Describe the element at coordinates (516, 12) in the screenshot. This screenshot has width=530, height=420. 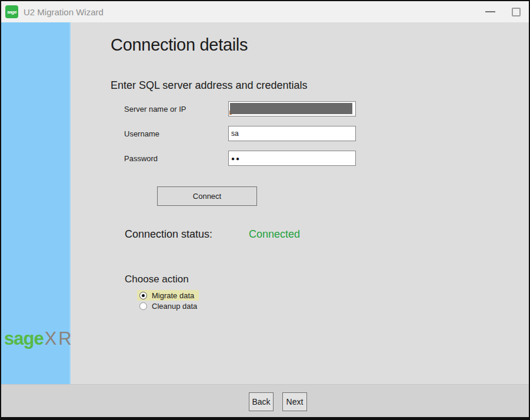
I see `maximize-icon` at that location.